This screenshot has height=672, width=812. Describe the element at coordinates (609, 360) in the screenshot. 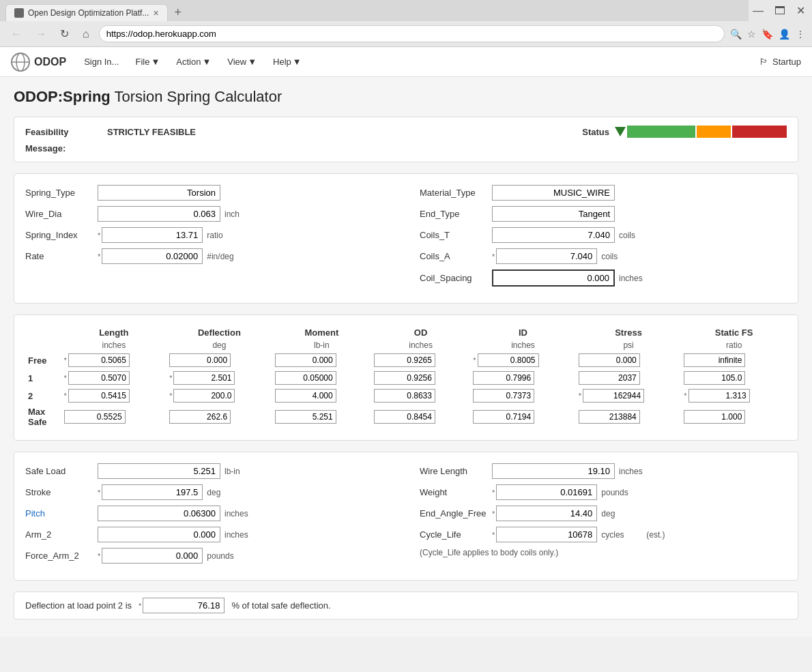

I see `free-stress-input` at that location.